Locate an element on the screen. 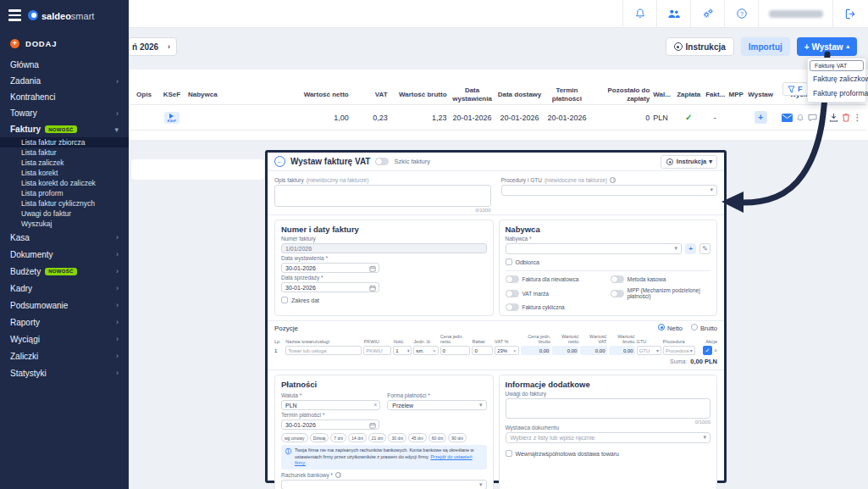 This screenshot has height=489, width=868. download-icon is located at coordinates (833, 117).